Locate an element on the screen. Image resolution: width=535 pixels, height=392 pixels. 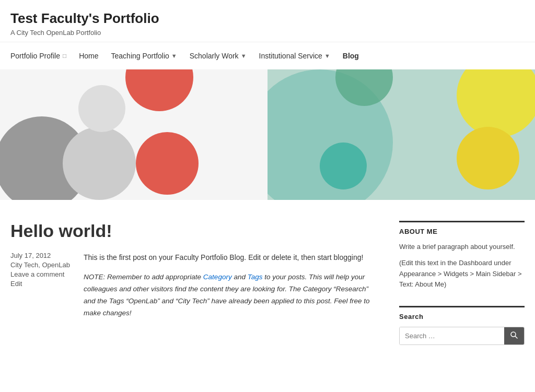
external-link-icon: □ is located at coordinates (65, 56).